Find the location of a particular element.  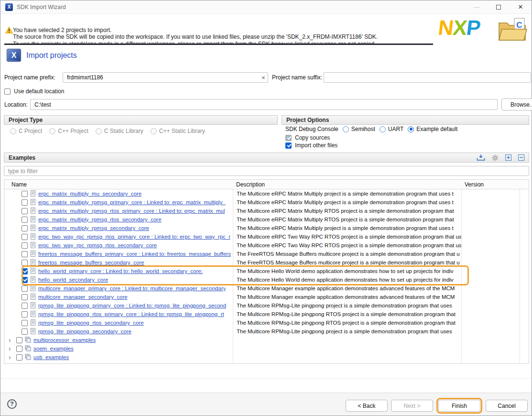

sdk-console-radio-option: UART is located at coordinates (391, 129).